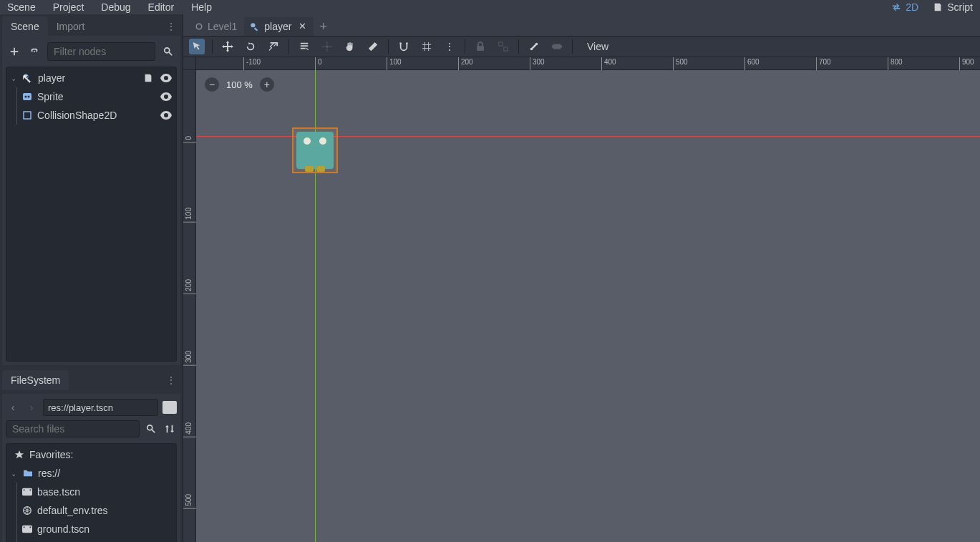 This screenshot has height=542, width=980. What do you see at coordinates (480, 47) in the screenshot?
I see `lock-tool` at bounding box center [480, 47].